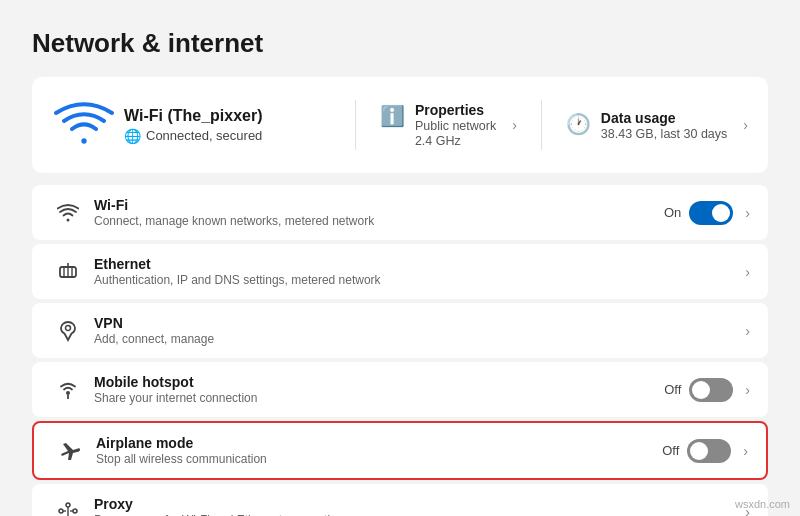 This screenshot has width=800, height=516. Describe the element at coordinates (657, 126) in the screenshot. I see `data-usage-button: 🕐 Data usage 38.43 GB, last 30 days ›` at that location.